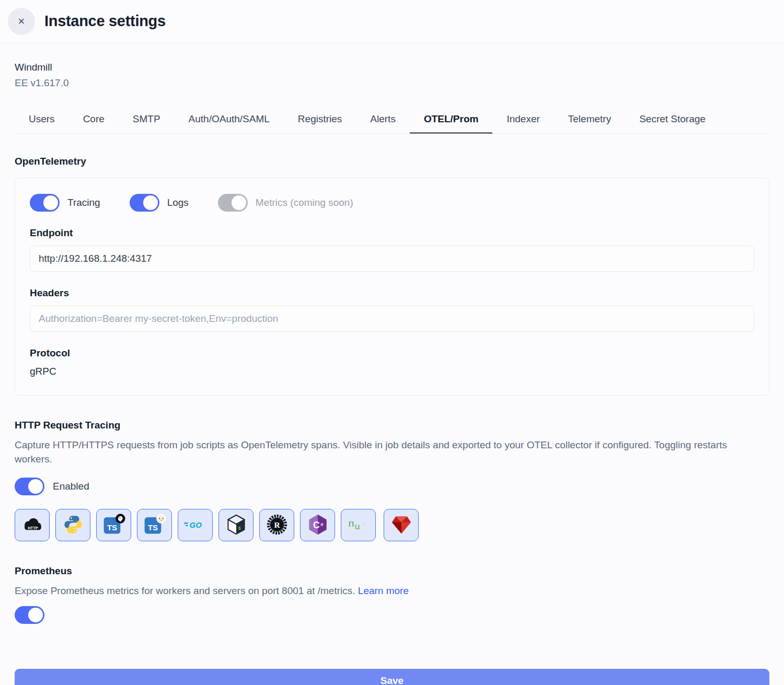 The height and width of the screenshot is (685, 784). What do you see at coordinates (32, 526) in the screenshot?
I see `http-icon: HTTP` at bounding box center [32, 526].